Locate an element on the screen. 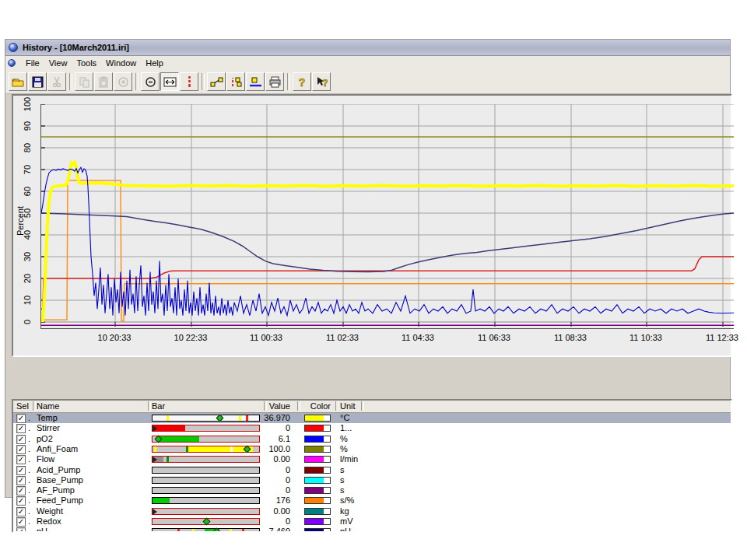  cut-icon is located at coordinates (57, 82).